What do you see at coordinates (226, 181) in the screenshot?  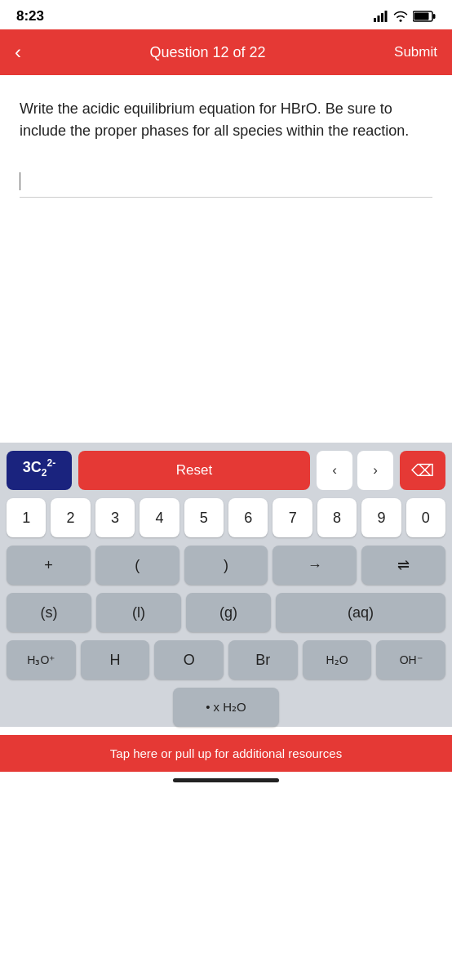 I see `answer-input-area` at bounding box center [226, 181].